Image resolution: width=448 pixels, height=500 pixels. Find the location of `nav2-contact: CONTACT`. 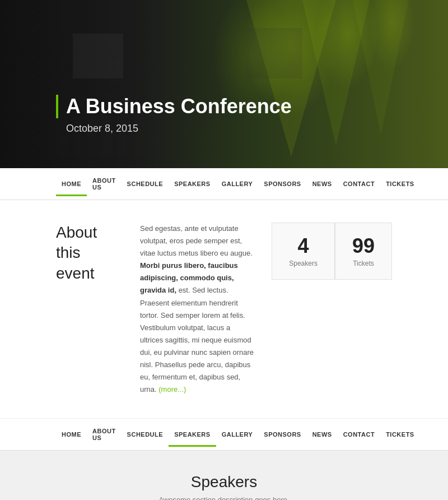

nav2-contact: CONTACT is located at coordinates (359, 434).